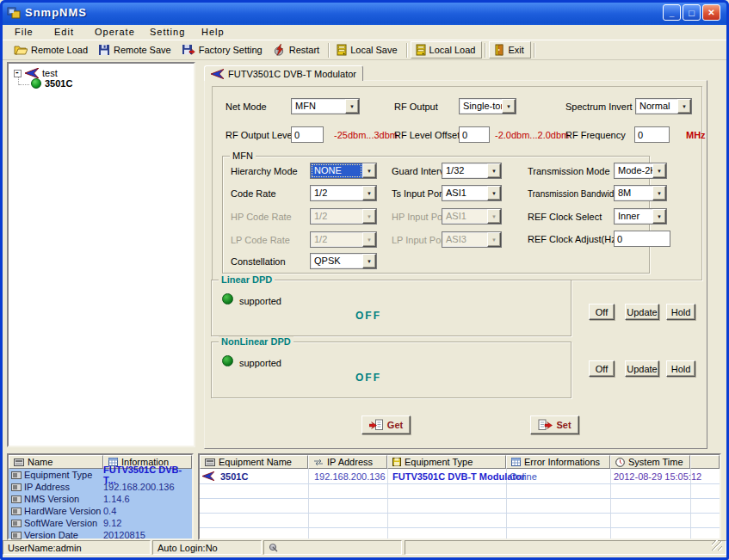 The image size is (729, 560). I want to click on statusbar-filler, so click(565, 547).